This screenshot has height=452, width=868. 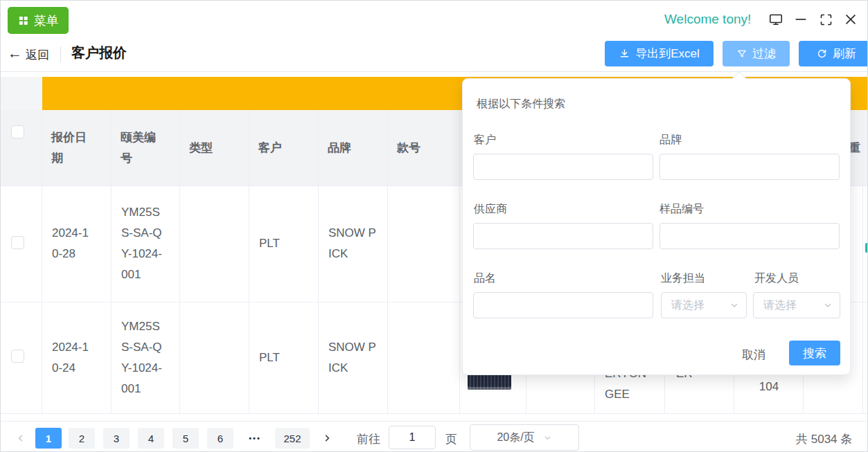 I want to click on page-size-value: 20条/页, so click(x=515, y=437).